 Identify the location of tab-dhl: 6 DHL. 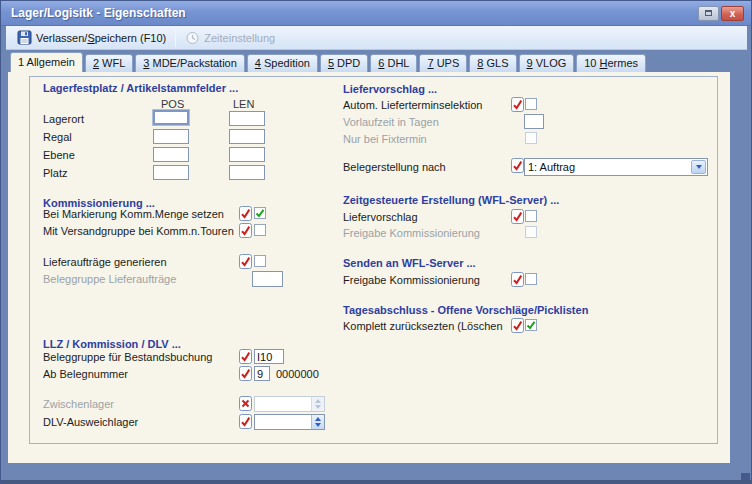
(394, 63).